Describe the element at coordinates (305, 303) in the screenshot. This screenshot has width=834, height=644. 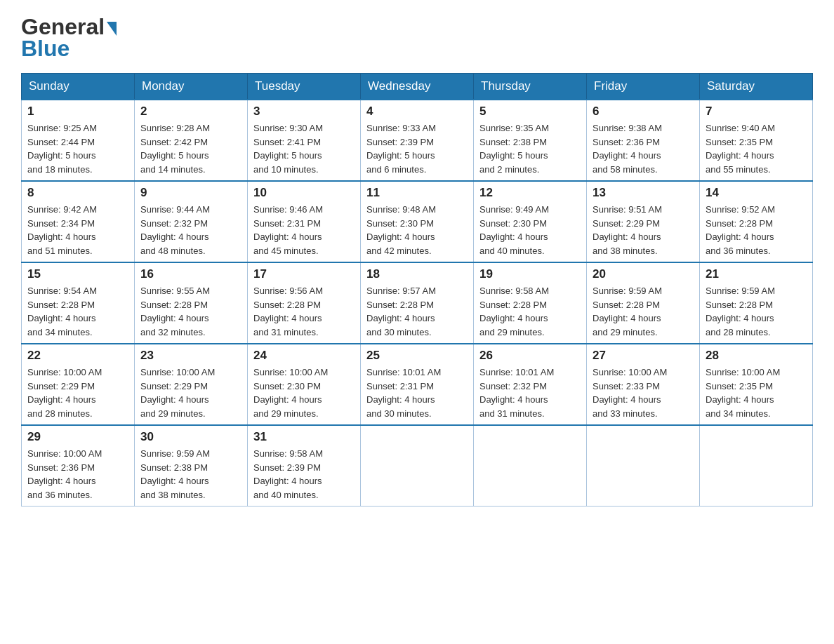
I see `calendar-cell: 17 Sunrise: 9:56 AMSunset: 2:28 PMDaylig…` at that location.